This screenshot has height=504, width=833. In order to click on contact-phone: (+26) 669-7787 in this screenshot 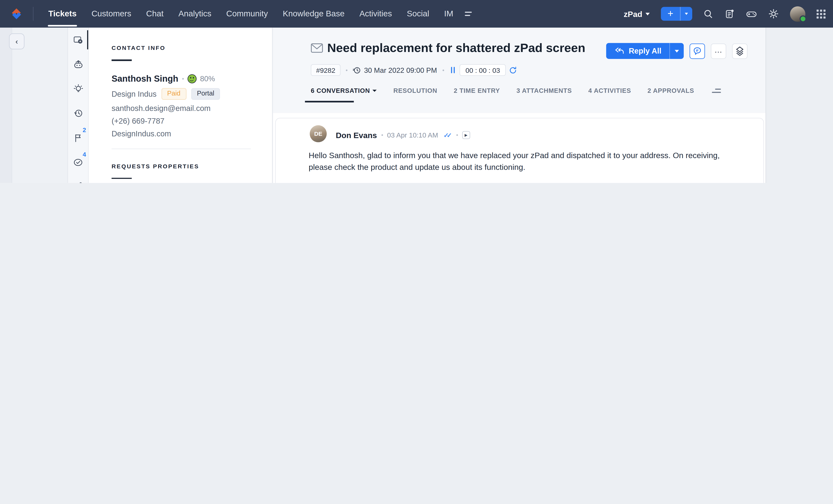, I will do `click(181, 121)`.